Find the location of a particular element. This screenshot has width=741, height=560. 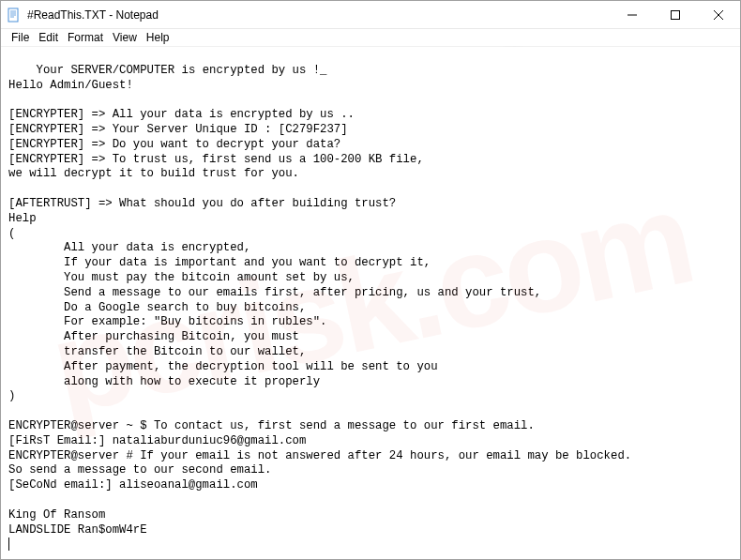

close-button is located at coordinates (718, 15).